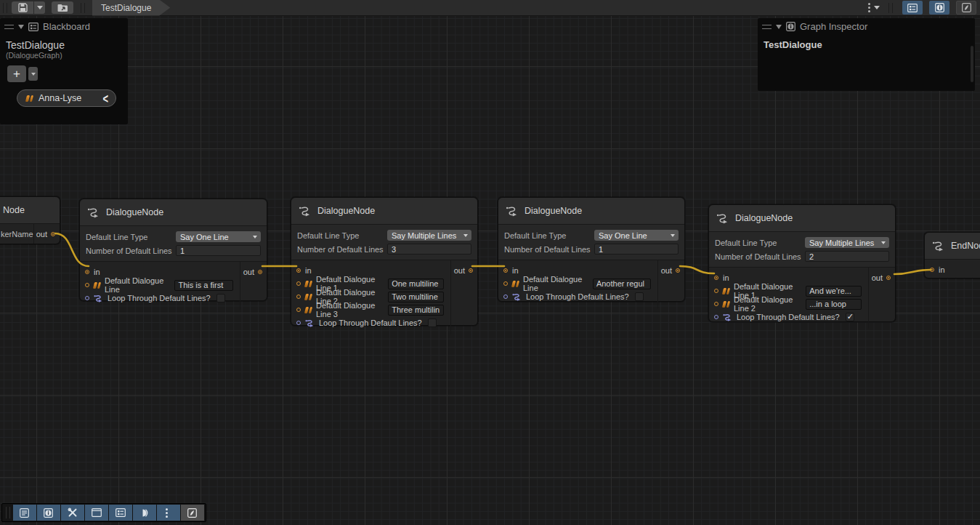  What do you see at coordinates (952, 246) in the screenshot?
I see `node-title-bar: EndNode` at bounding box center [952, 246].